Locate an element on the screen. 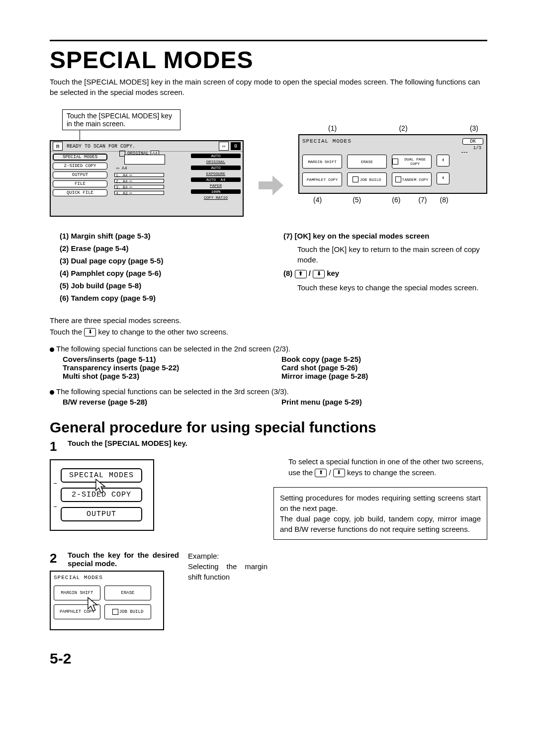 This screenshot has width=537, height=756. top-rule is located at coordinates (268, 41).